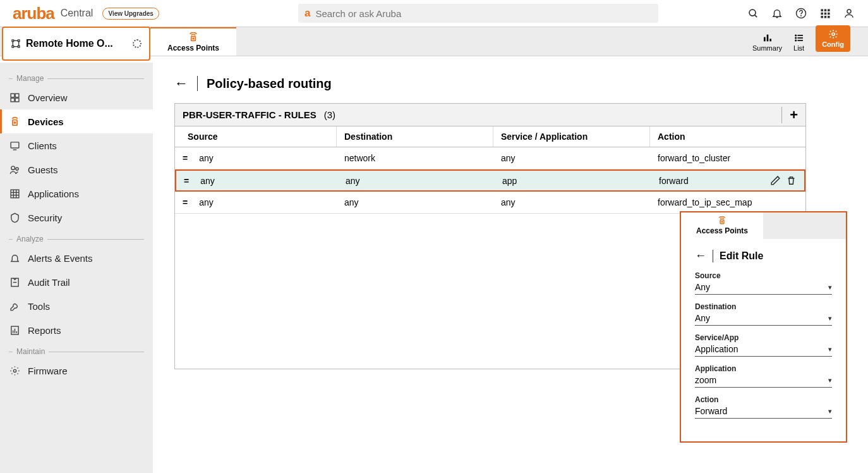 The width and height of the screenshot is (868, 473). Describe the element at coordinates (76, 145) in the screenshot. I see `sidebar-item-clients: Clients` at that location.